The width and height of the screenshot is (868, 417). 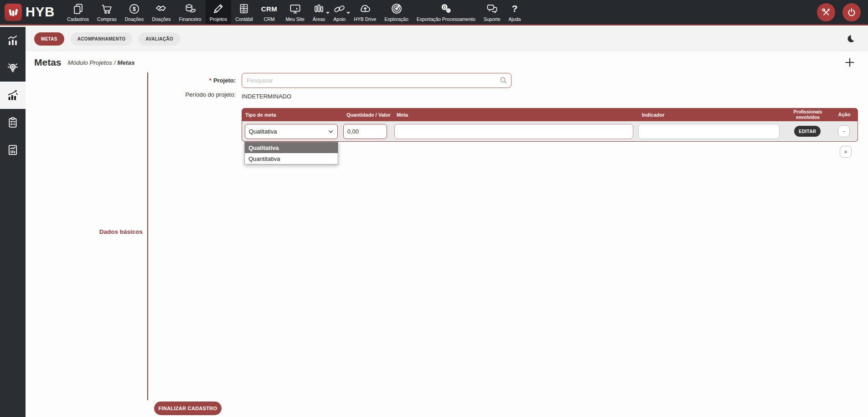 What do you see at coordinates (40, 12) in the screenshot?
I see `logo-text: HYB` at bounding box center [40, 12].